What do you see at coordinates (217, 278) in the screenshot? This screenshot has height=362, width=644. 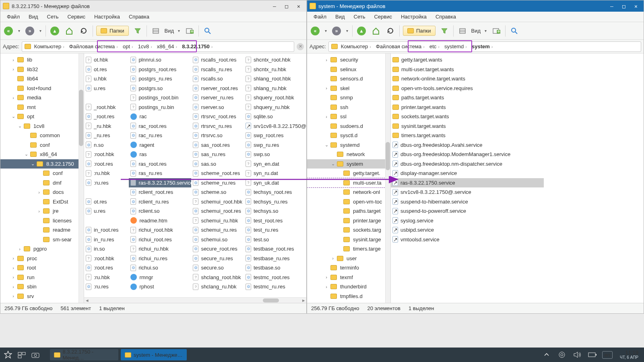 I see `file-item: ?shclang_root.hbk` at bounding box center [217, 278].